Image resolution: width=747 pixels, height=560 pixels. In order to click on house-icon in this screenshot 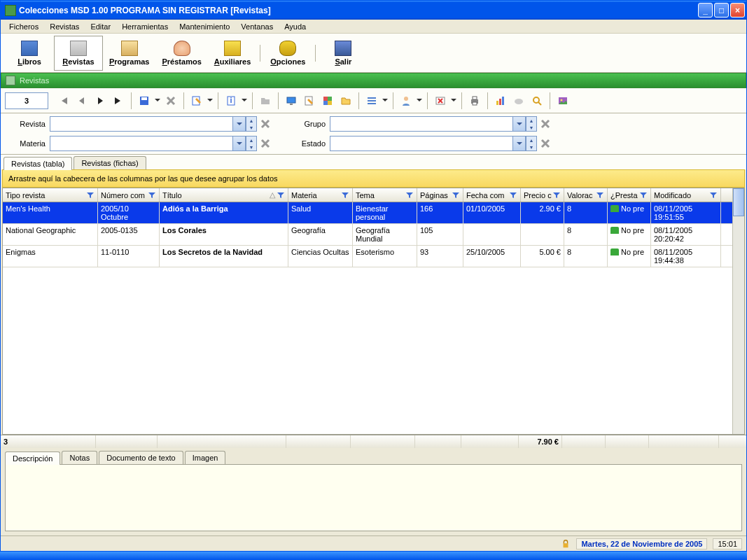, I will do `click(615, 209)`.